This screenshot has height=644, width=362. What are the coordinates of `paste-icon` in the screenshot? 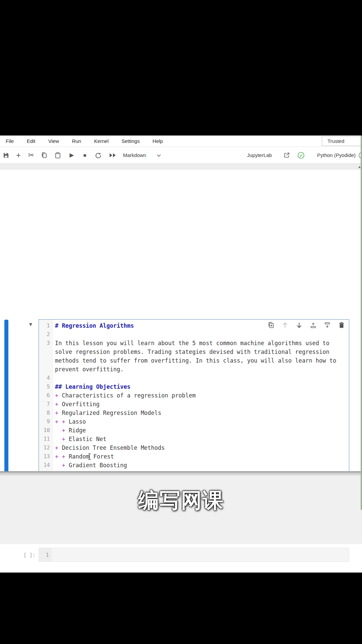 It's located at (58, 155).